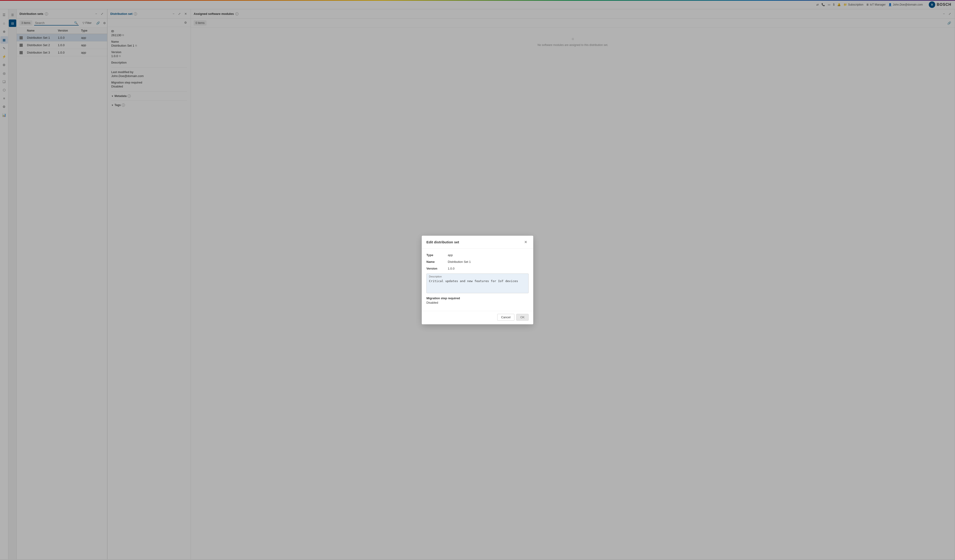 This screenshot has width=955, height=560. What do you see at coordinates (450, 255) in the screenshot?
I see `modal-type-value: app` at bounding box center [450, 255].